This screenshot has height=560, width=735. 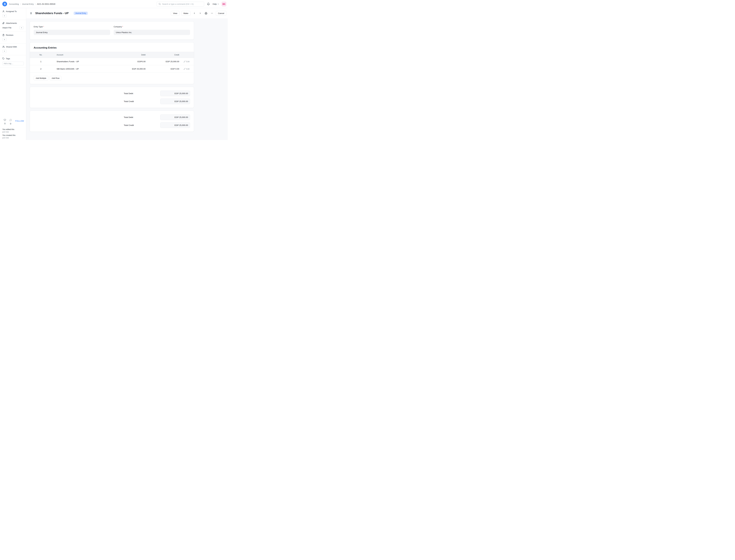 What do you see at coordinates (13, 35) in the screenshot?
I see `reviews-header: Reviews` at bounding box center [13, 35].